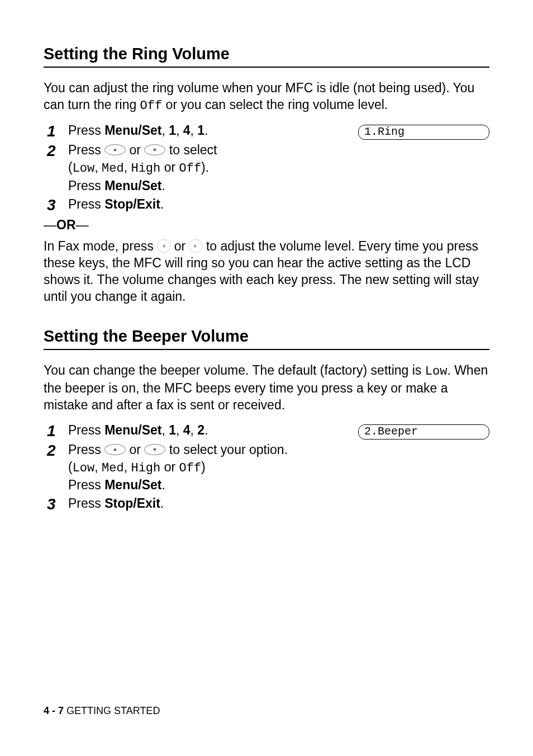  Describe the element at coordinates (202, 431) in the screenshot. I see `step-body: Press Menu/Set, 1, 4, 2.` at that location.